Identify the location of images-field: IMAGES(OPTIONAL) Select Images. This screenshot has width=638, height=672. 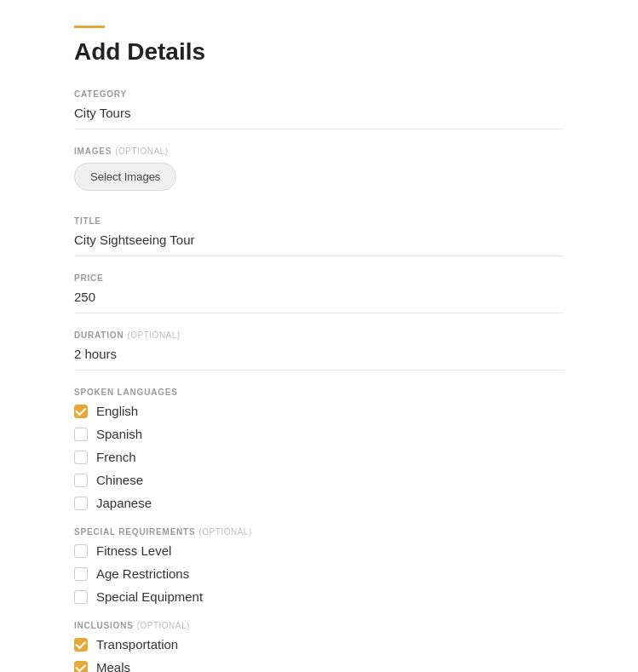
(319, 173).